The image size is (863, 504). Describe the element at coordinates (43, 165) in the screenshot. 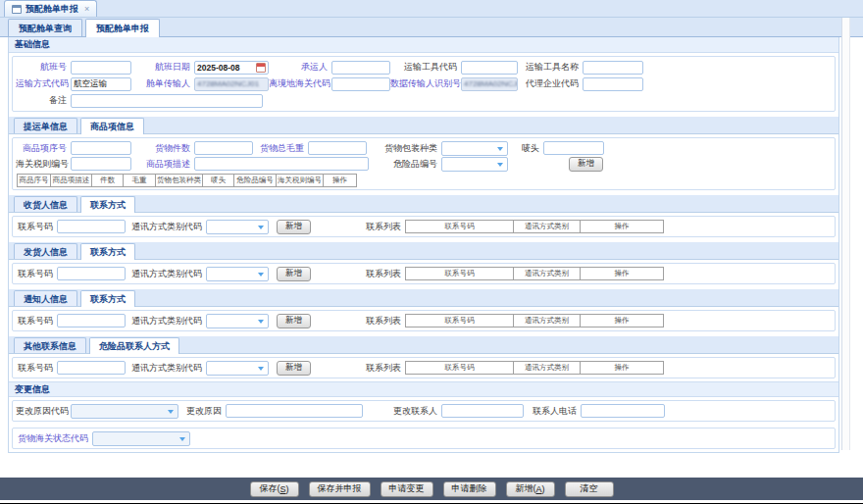

I see `goods-hs-code-label: 海关税则编号` at that location.